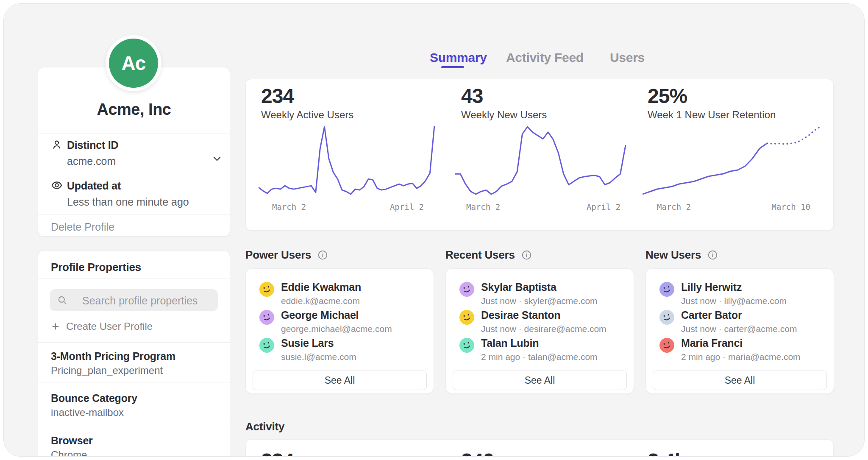  I want to click on user-row: Talan Lubin 2 min ago · talan@acme.com, so click(542, 349).